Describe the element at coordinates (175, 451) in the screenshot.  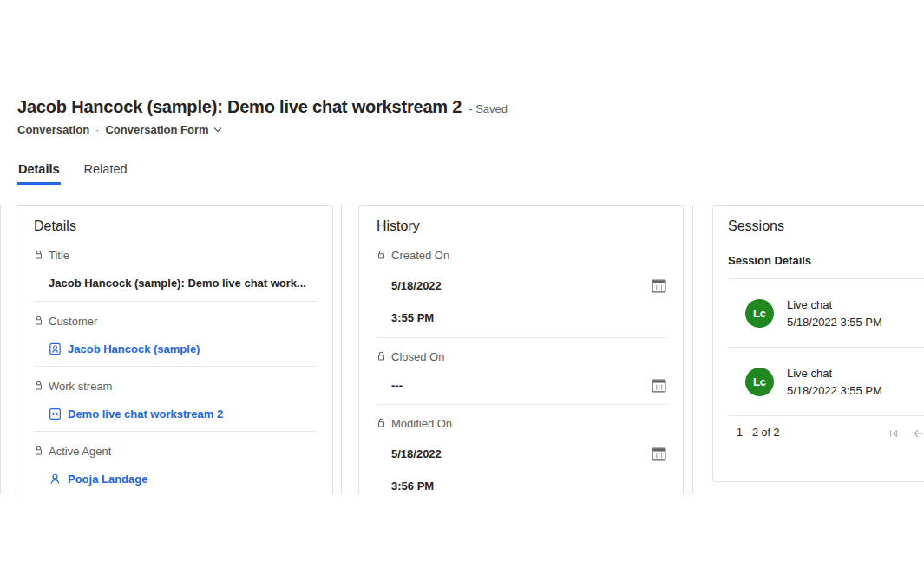
I see `agent-field-label: Active Agent` at that location.